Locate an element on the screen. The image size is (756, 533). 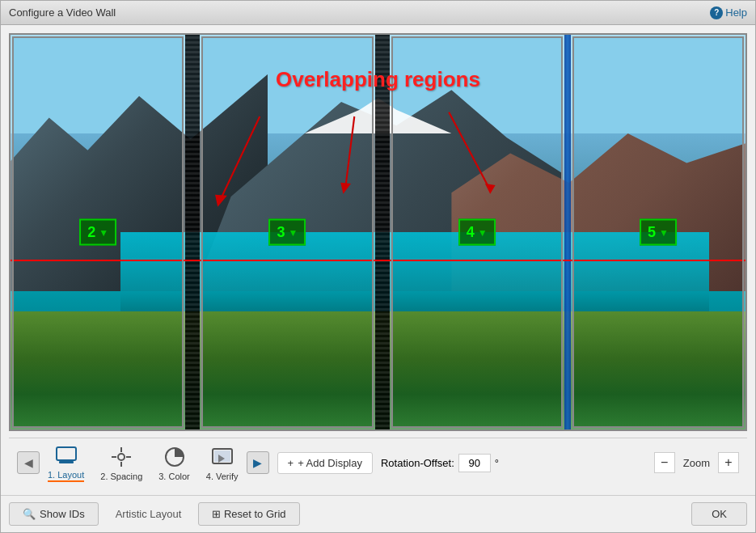
ok-label: OK is located at coordinates (720, 514).